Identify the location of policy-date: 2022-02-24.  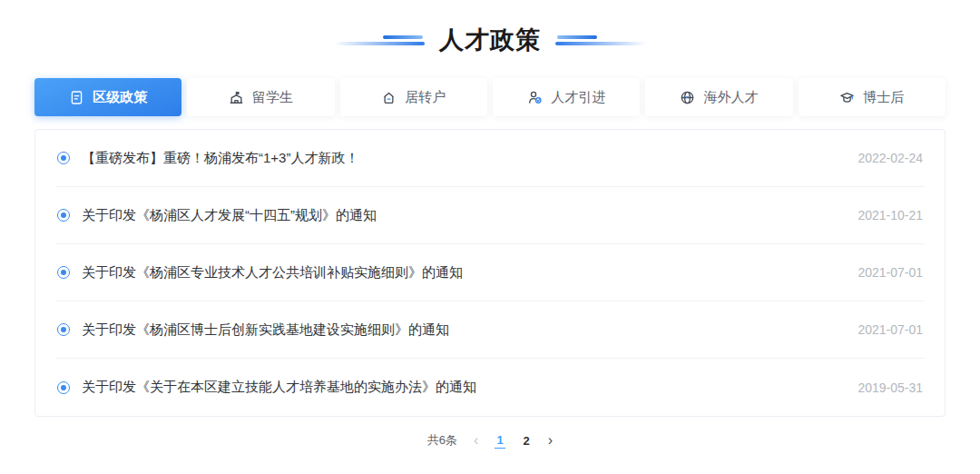
(890, 158).